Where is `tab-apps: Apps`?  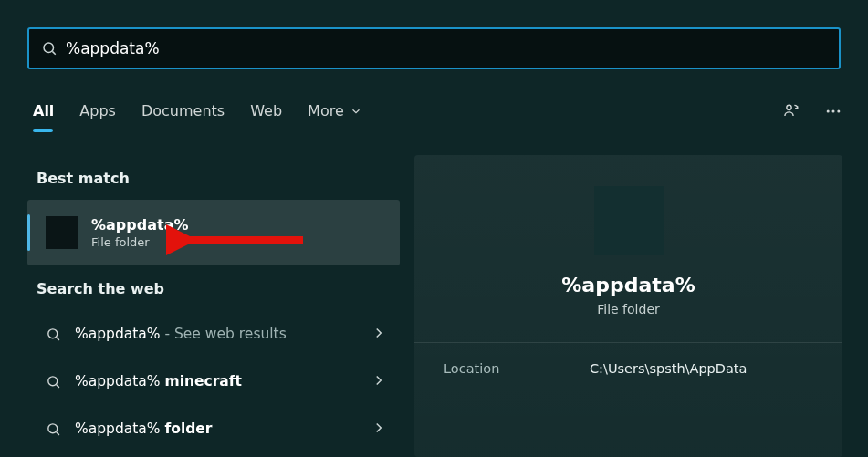
tab-apps: Apps is located at coordinates (98, 117).